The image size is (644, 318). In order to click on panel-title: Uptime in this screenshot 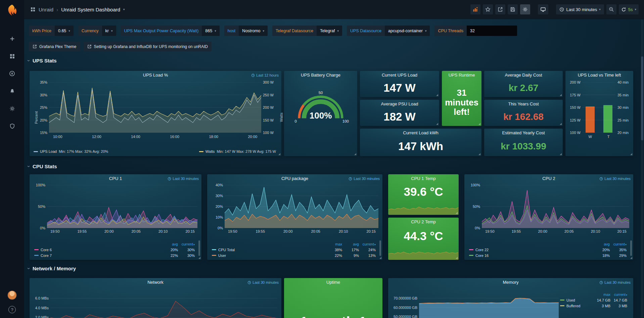, I will do `click(333, 282)`.